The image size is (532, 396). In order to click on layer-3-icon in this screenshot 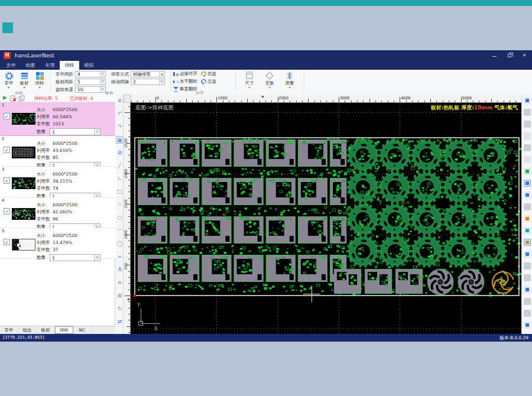, I will do `click(527, 136)`.